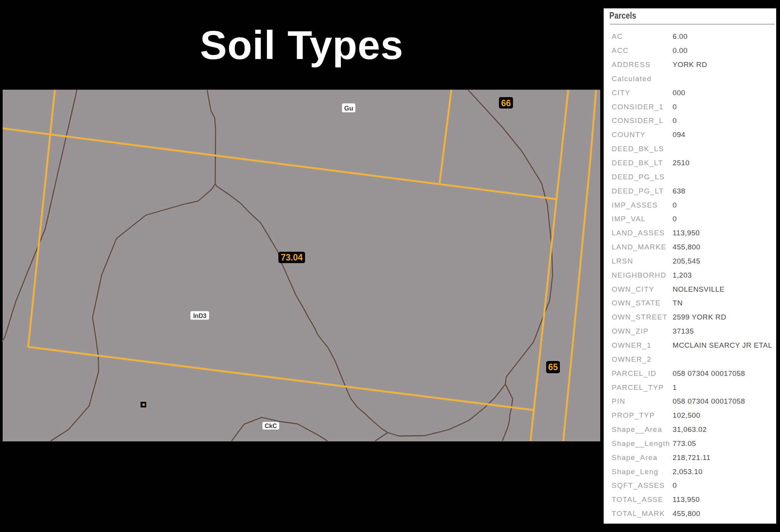 The image size is (780, 532). Describe the element at coordinates (553, 367) in the screenshot. I see `svg-text: 65` at that location.